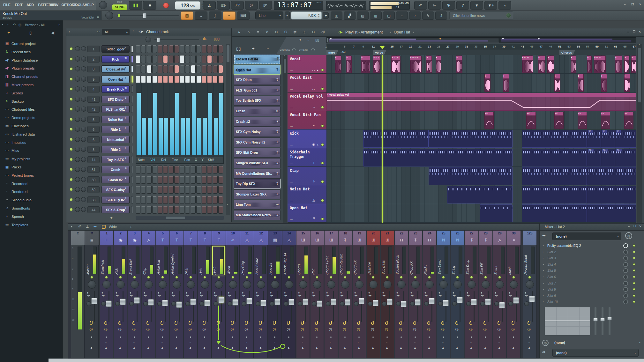 The height and width of the screenshot is (362, 644). What do you see at coordinates (141, 160) in the screenshot?
I see `graph-tab-note: Note` at bounding box center [141, 160].